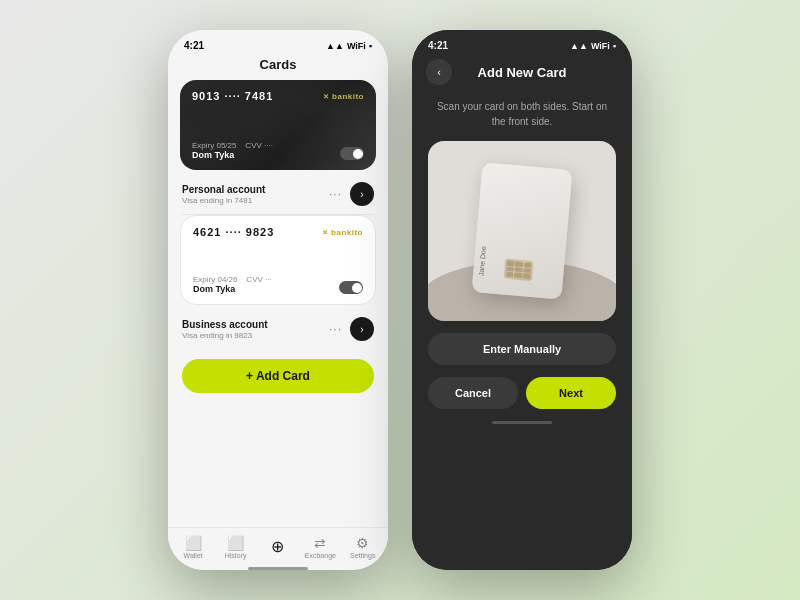 The width and height of the screenshot is (800, 600). What do you see at coordinates (320, 548) in the screenshot?
I see `nav-item-exchange: ⇄ Exchange` at bounding box center [320, 548].